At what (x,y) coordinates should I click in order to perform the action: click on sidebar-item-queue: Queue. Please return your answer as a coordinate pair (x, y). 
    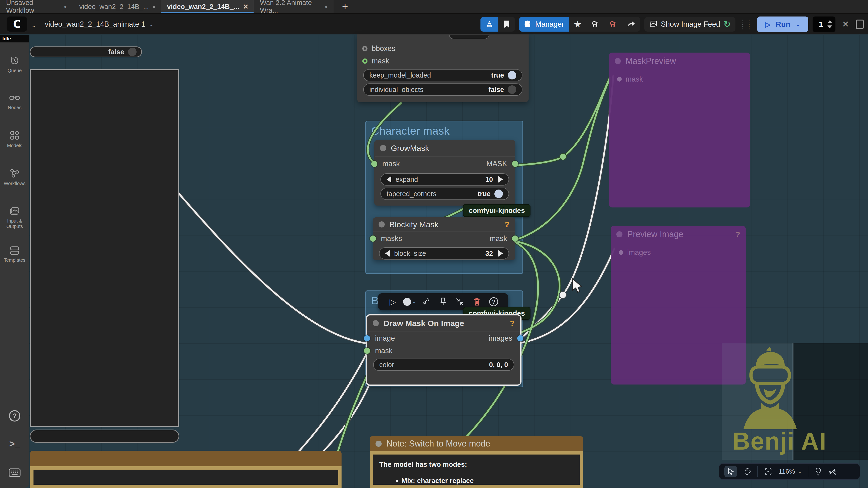
    Looking at the image, I should click on (15, 65).